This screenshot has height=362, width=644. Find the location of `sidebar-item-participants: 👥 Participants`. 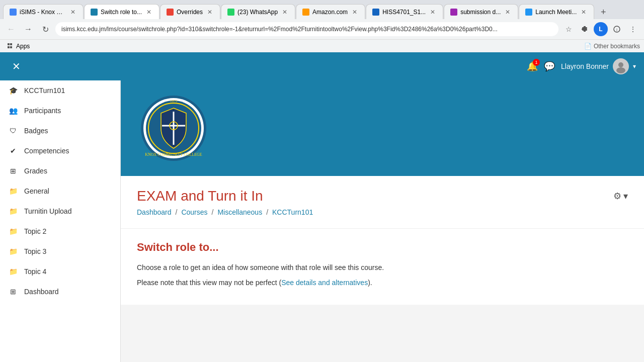

sidebar-item-participants: 👥 Participants is located at coordinates (60, 111).